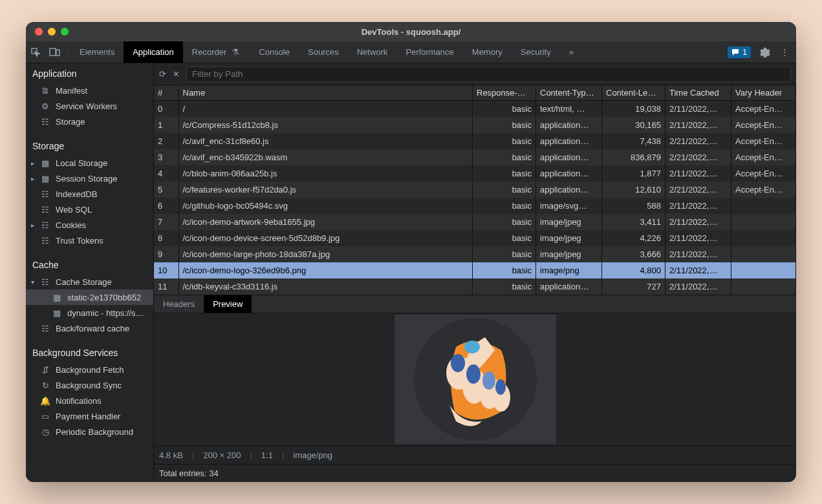  What do you see at coordinates (89, 145) in the screenshot?
I see `section-storage: Storage` at bounding box center [89, 145].